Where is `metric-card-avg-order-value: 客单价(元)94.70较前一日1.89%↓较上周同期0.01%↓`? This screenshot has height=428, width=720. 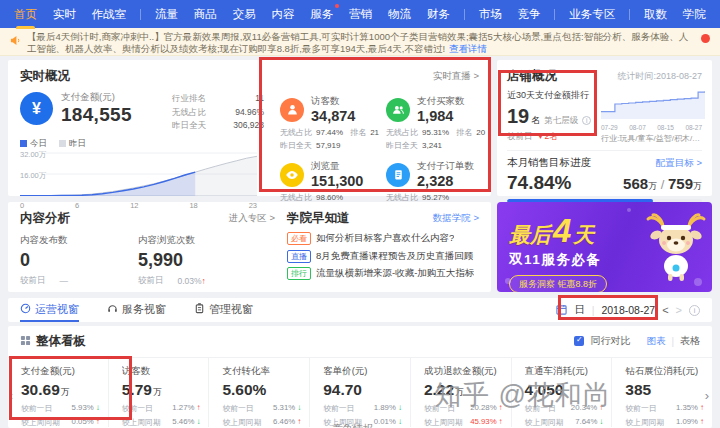 metric-card-avg-order-value: 客单价(元)94.70较前一日1.89%↓较上周同期0.01%↓ is located at coordinates (360, 392).